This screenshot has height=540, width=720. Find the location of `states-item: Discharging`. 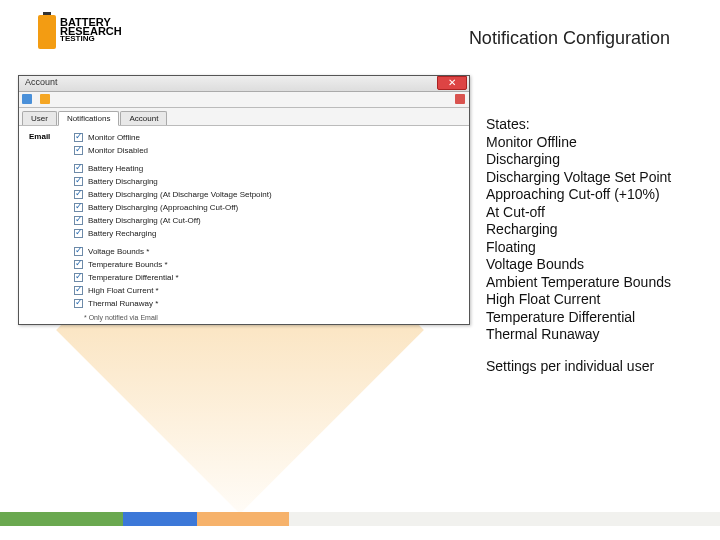

states-item: Discharging is located at coordinates (596, 160).